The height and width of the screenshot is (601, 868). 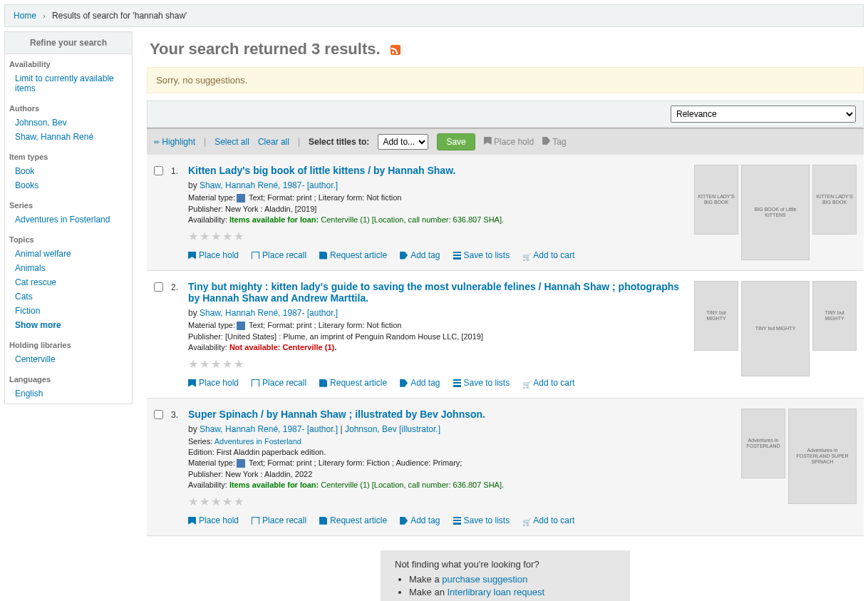 What do you see at coordinates (180, 212) in the screenshot?
I see `result-number: 1.` at bounding box center [180, 212].